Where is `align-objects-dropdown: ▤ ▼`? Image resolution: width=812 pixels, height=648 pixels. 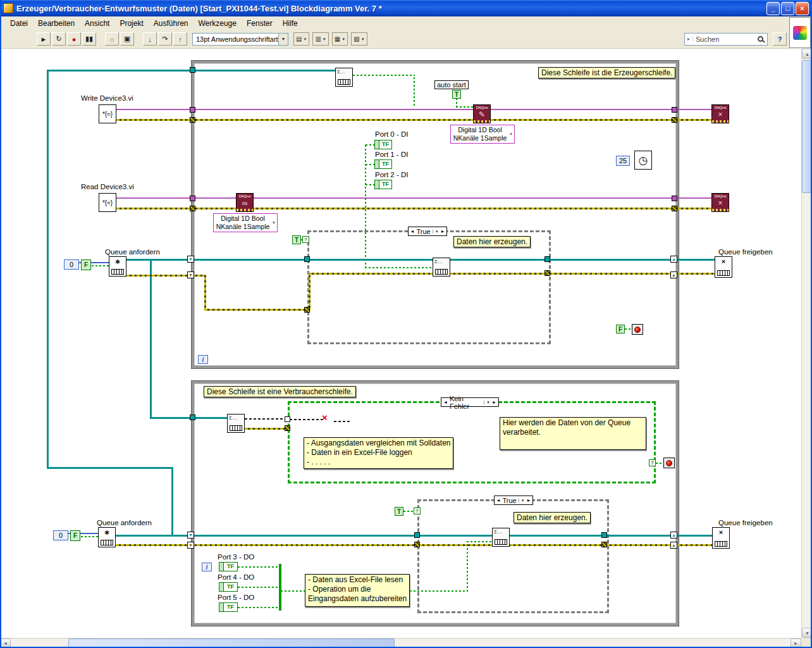 align-objects-dropdown: ▤ ▼ is located at coordinates (301, 39).